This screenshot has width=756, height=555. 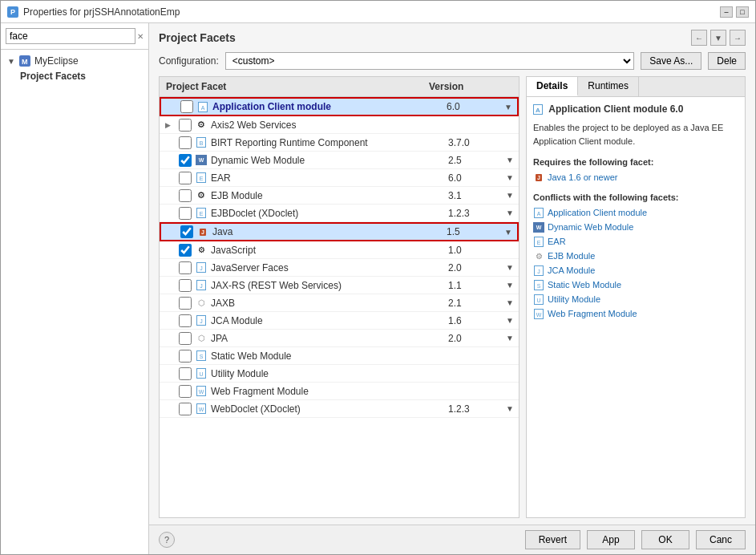 What do you see at coordinates (510, 286) in the screenshot?
I see `dropdown-jax-rs: ▼` at bounding box center [510, 286].